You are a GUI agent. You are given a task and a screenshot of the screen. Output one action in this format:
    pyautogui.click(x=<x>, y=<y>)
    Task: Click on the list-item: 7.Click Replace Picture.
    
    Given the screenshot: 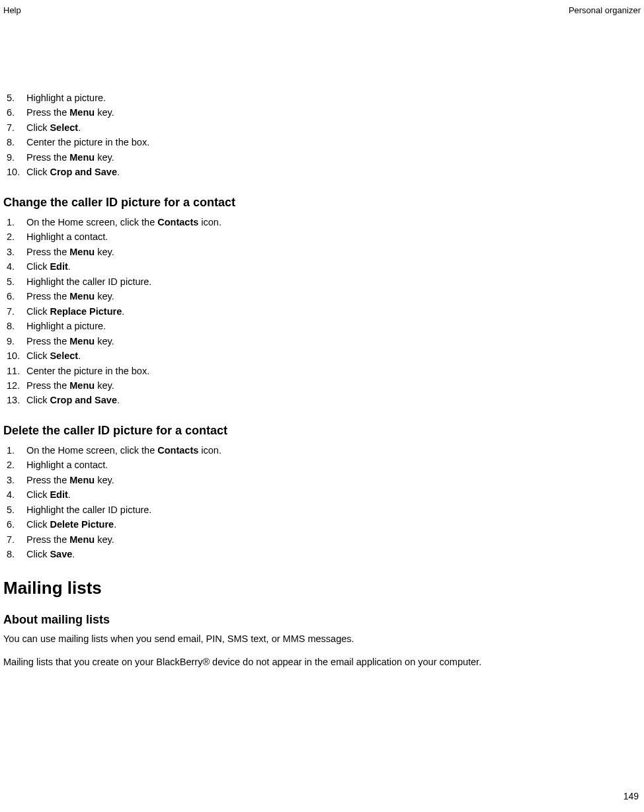 What is the action you would take?
    pyautogui.click(x=322, y=311)
    